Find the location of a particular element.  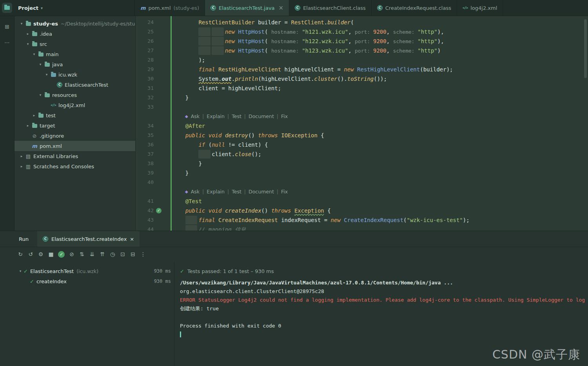

show-ignored-icon: ⊘ is located at coordinates (72, 254).